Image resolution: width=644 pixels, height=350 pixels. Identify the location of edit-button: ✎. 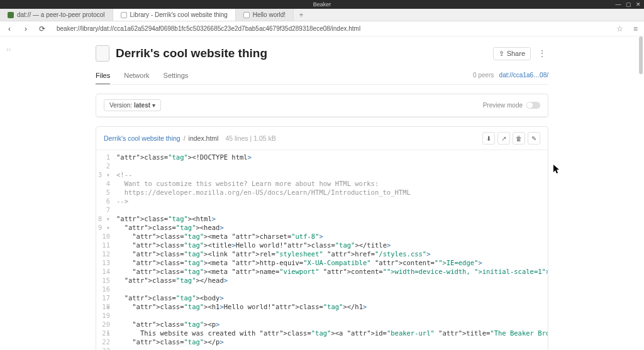
(534, 138).